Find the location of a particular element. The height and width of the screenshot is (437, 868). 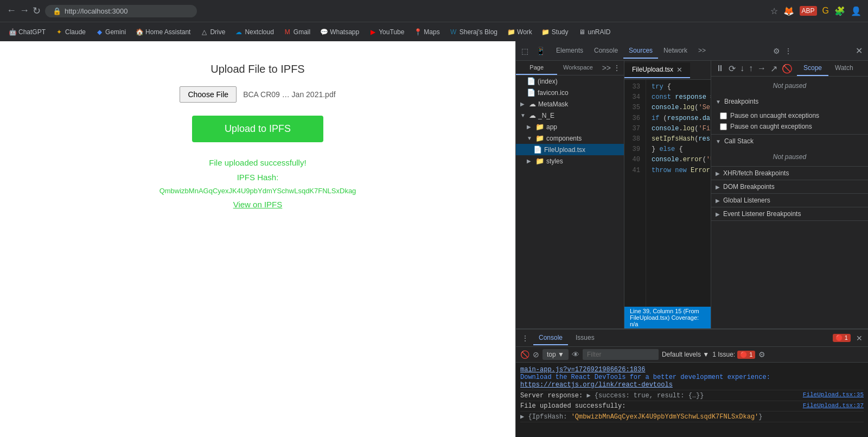

step-icon: → is located at coordinates (762, 68).